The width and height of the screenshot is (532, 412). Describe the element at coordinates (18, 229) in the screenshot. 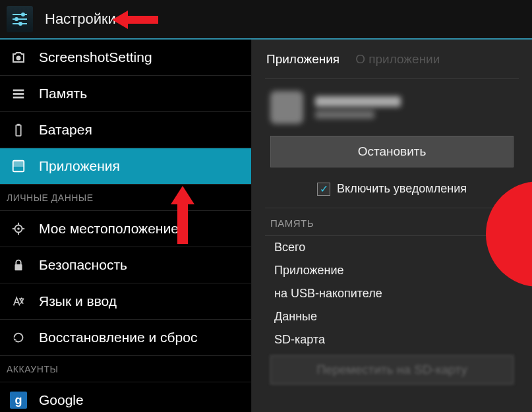

I see `location-icon` at that location.